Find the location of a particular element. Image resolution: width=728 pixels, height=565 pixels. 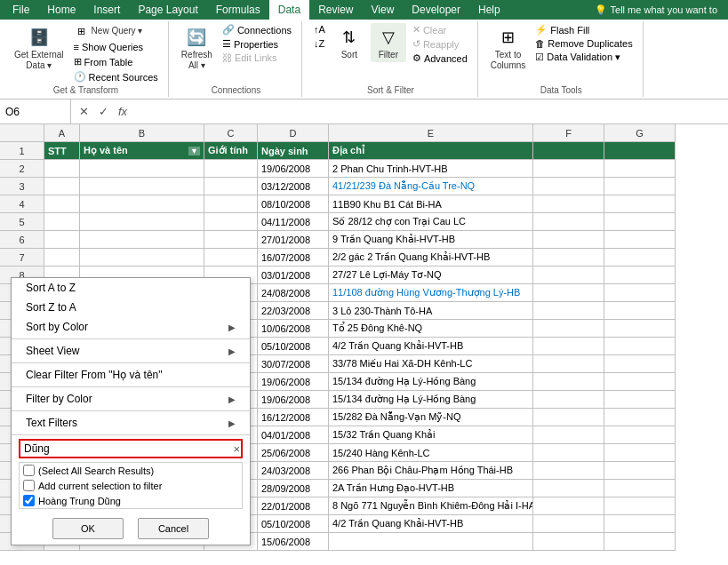

tab-file: File is located at coordinates (21, 10).